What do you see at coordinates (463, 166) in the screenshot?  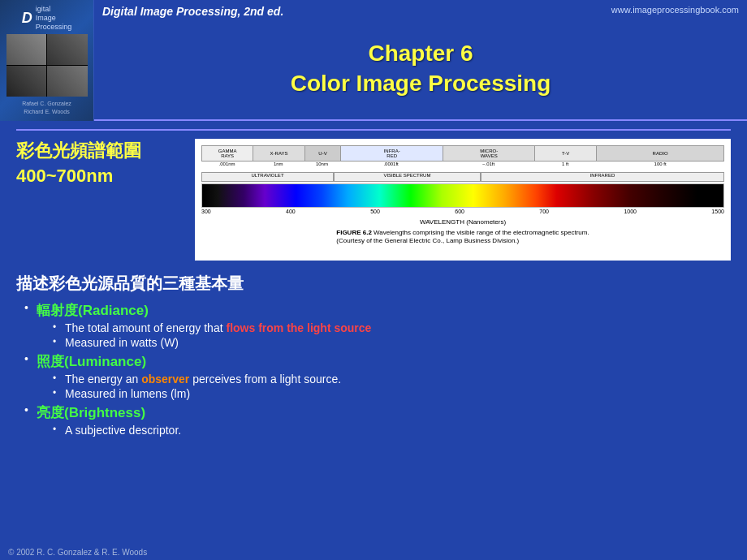 I see `wavelength-scale: .001nm 1nm 10nm .0001ft ~.01ft 1 ft 100 …` at bounding box center [463, 166].